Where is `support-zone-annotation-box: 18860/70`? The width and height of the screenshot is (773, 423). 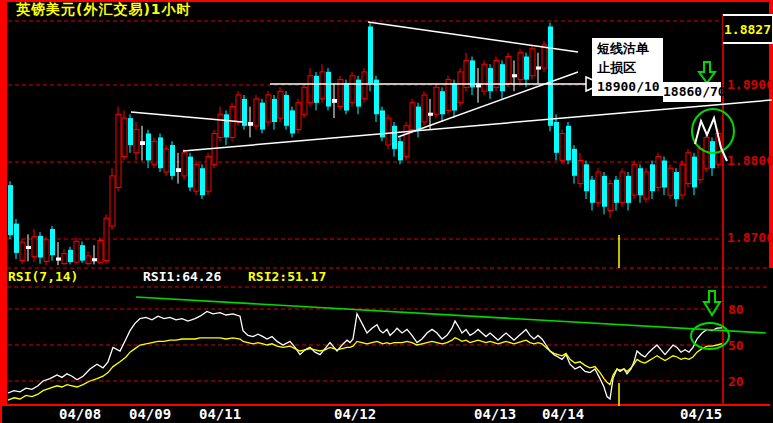
support-zone-annotation-box: 18860/70 is located at coordinates (692, 92).